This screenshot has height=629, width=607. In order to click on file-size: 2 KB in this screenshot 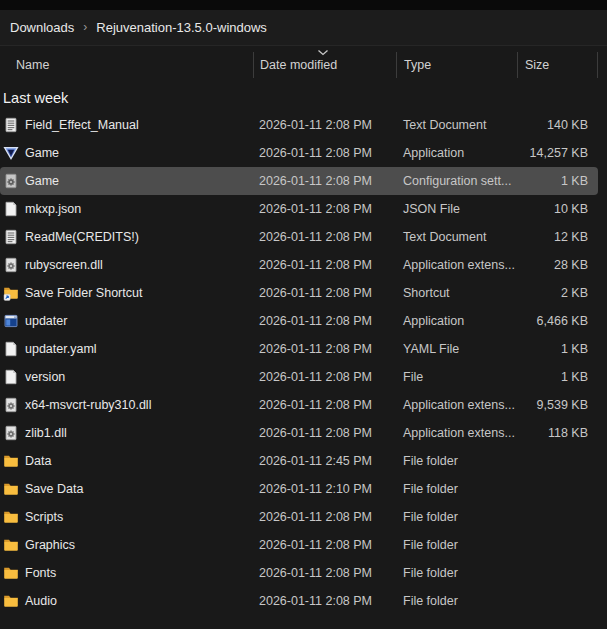, I will do `click(558, 293)`.